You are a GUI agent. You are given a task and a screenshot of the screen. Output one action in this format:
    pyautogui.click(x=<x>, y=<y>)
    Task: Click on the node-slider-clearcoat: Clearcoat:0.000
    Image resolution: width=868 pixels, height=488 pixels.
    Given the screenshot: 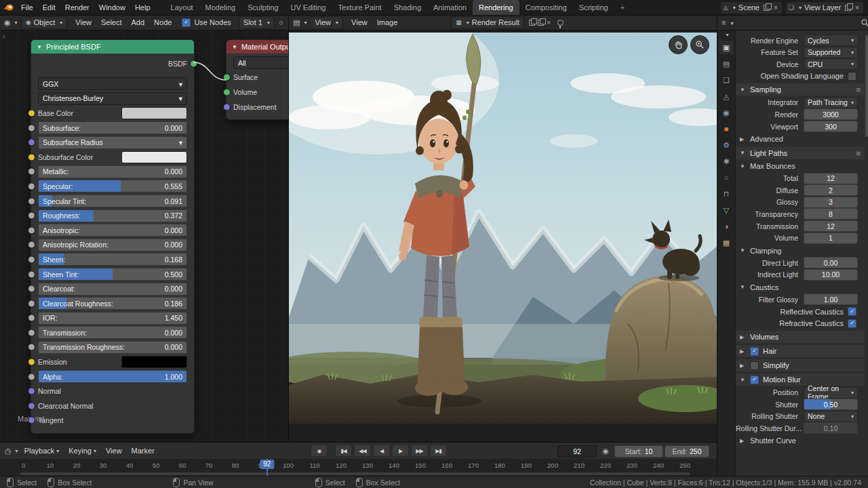 What is the action you would take?
    pyautogui.click(x=113, y=289)
    